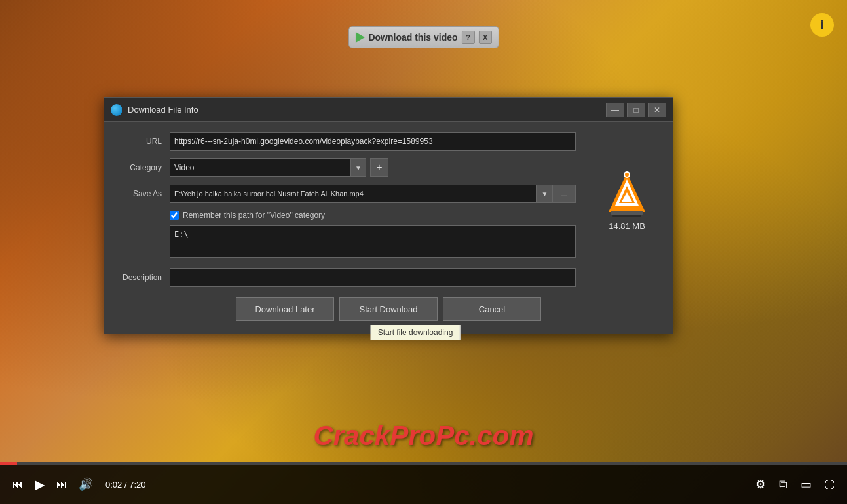 The height and width of the screenshot is (504, 847). I want to click on chevron-down-icon-saveas: ▼, so click(545, 194).